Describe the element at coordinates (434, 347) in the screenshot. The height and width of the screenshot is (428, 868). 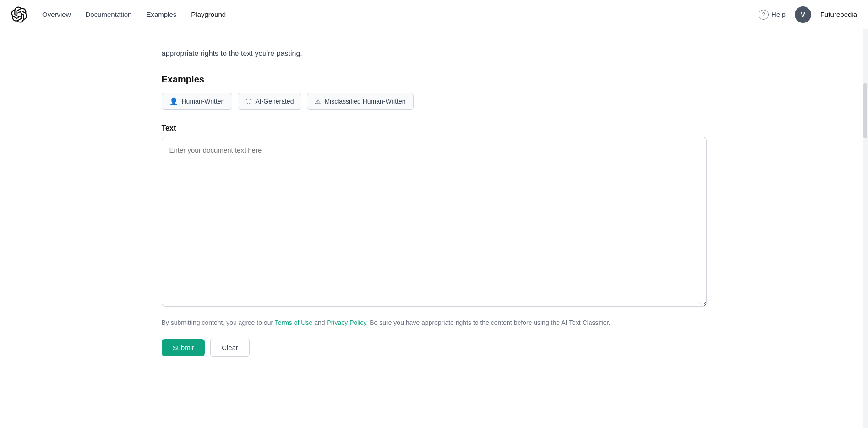
I see `action-buttons: Submit Clear` at that location.